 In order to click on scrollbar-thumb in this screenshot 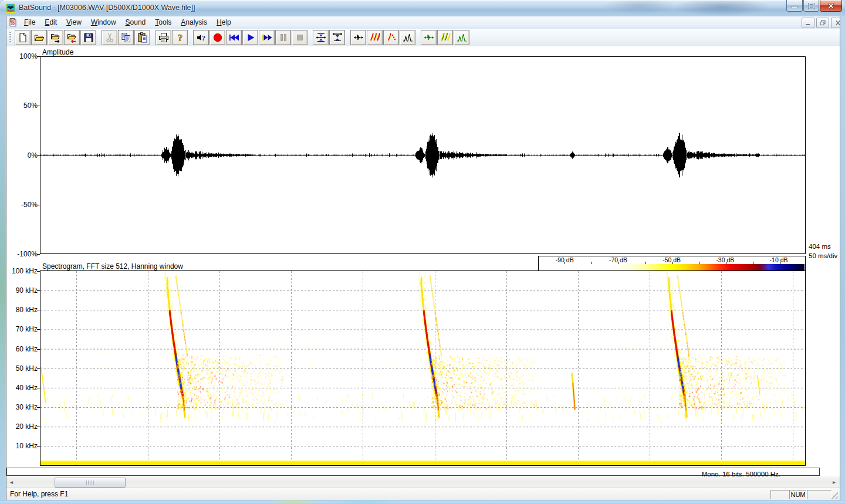, I will do `click(90, 482)`.